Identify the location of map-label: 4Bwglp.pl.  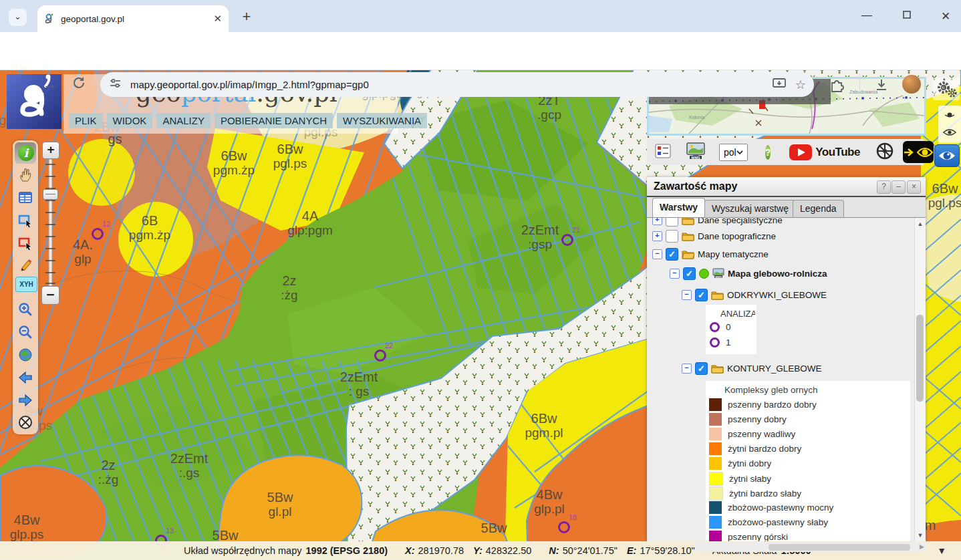
(549, 502).